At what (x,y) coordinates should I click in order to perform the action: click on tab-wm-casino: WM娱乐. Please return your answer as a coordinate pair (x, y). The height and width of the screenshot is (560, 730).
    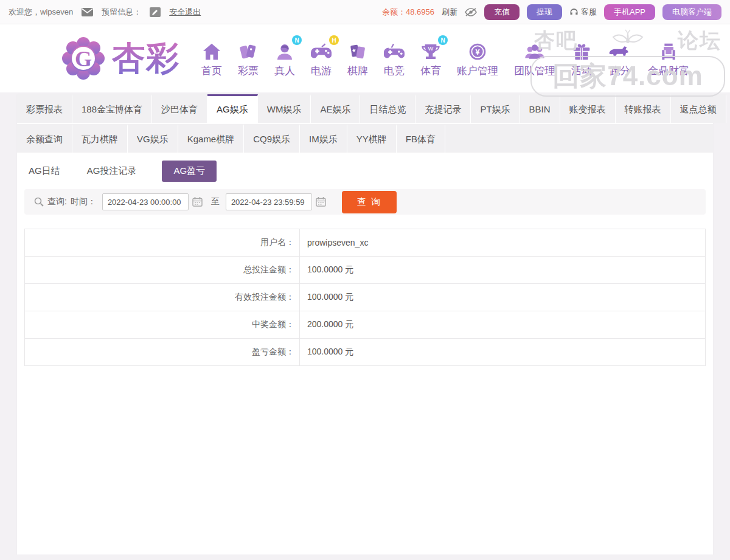
    Looking at the image, I should click on (285, 108).